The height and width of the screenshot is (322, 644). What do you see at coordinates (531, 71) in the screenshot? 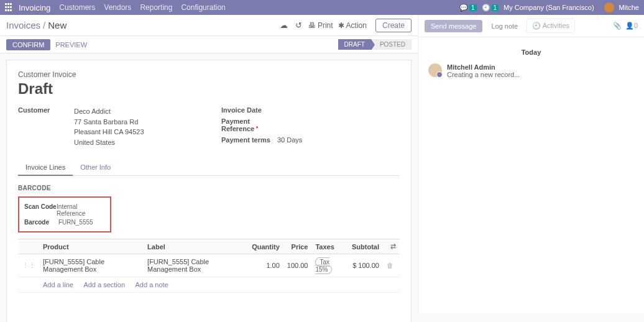
I see `chatter-message: Mitchell Admin Creating a new record...` at bounding box center [531, 71].